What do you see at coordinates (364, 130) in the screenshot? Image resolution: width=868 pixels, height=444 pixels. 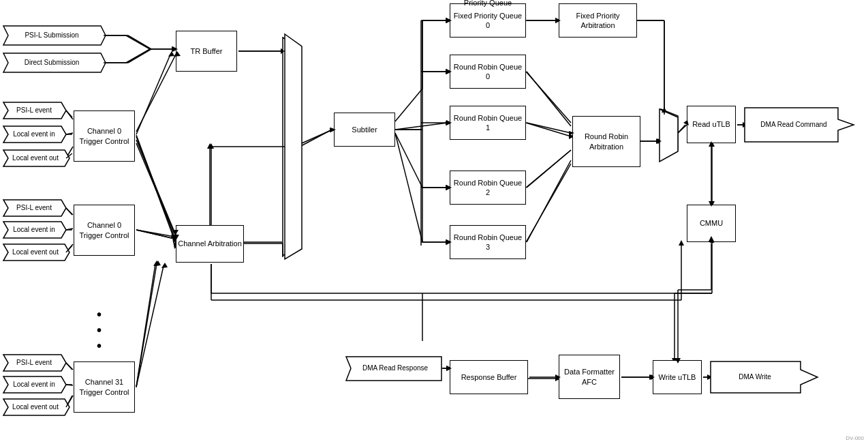 I see `subtiler-label: Subtiler` at bounding box center [364, 130].